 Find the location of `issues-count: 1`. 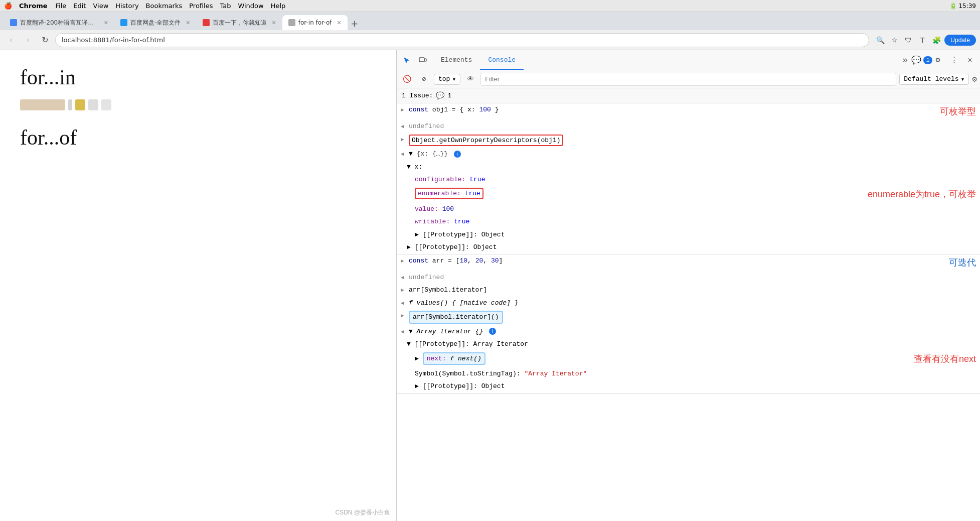

issues-count: 1 is located at coordinates (449, 95).